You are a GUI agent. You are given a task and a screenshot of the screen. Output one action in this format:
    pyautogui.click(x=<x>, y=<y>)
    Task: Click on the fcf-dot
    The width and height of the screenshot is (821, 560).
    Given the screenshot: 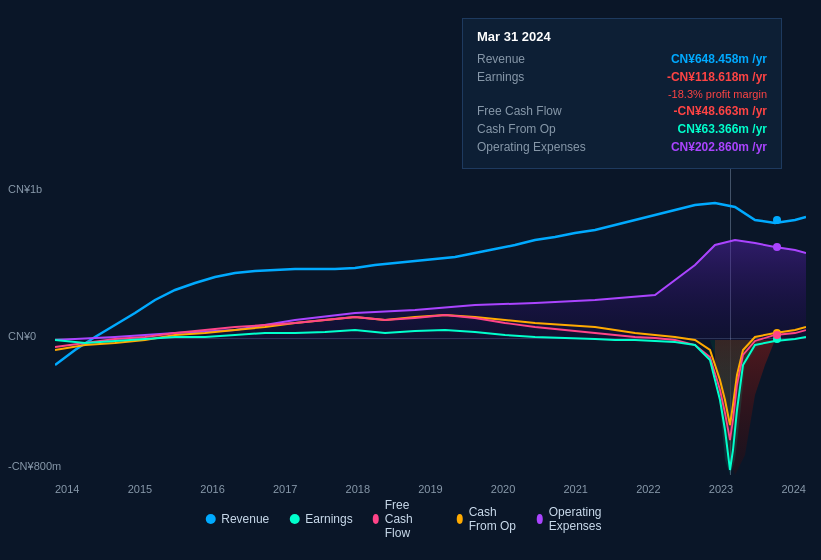 What is the action you would take?
    pyautogui.click(x=777, y=335)
    